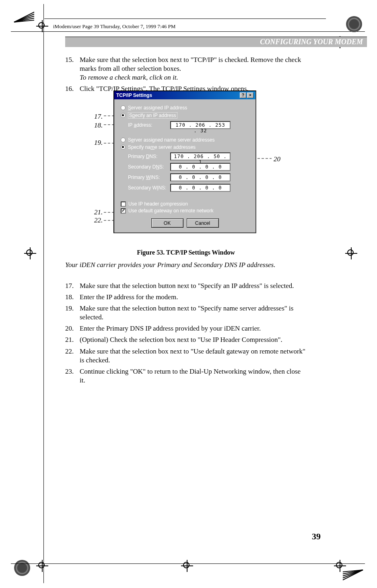 This screenshot has height=588, width=377. What do you see at coordinates (185, 108) in the screenshot?
I see `radio-server-ip: Server assigned IP address` at bounding box center [185, 108].